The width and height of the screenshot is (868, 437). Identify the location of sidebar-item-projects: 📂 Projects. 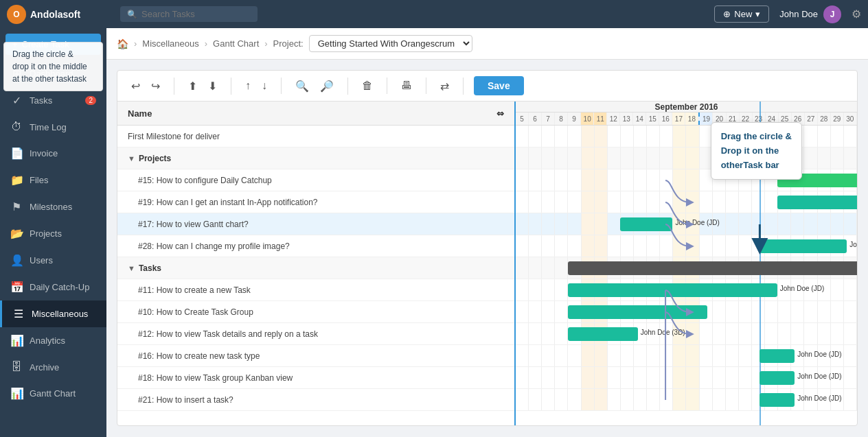
(54, 233).